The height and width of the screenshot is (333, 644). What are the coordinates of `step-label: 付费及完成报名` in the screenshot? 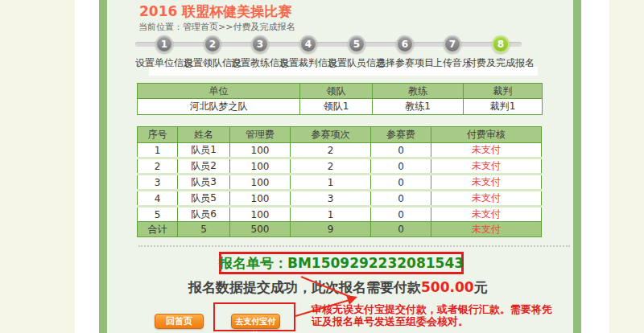 It's located at (501, 63).